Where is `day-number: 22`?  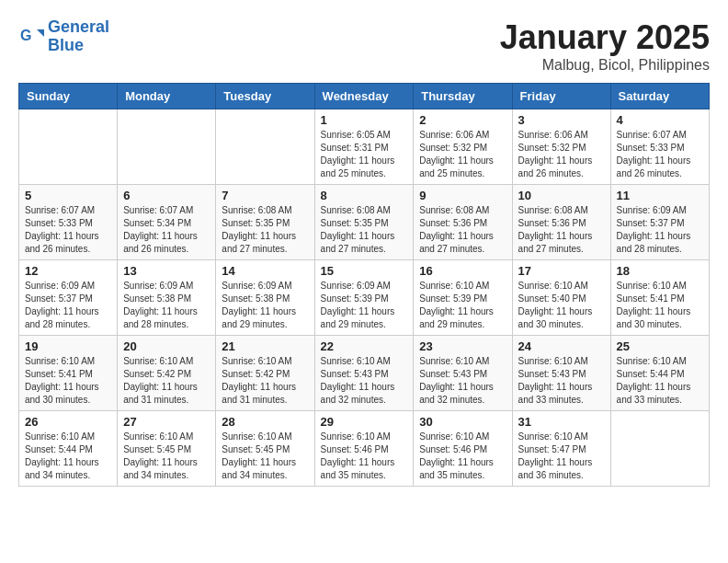 day-number: 22 is located at coordinates (364, 346).